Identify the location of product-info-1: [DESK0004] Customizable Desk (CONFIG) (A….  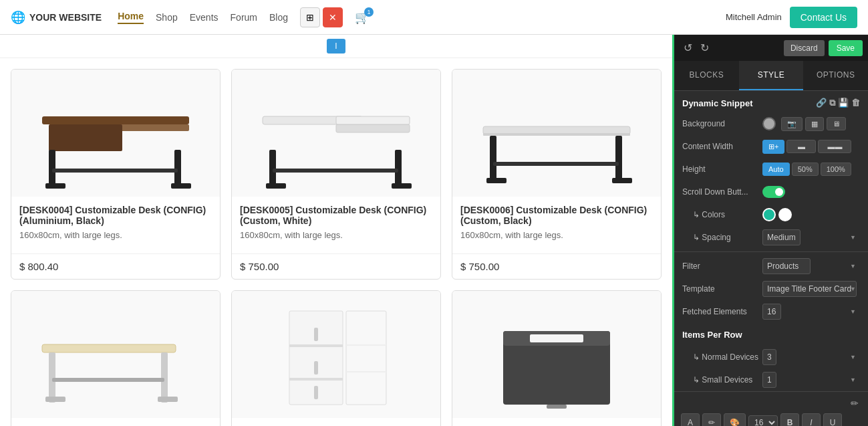
(116, 225).